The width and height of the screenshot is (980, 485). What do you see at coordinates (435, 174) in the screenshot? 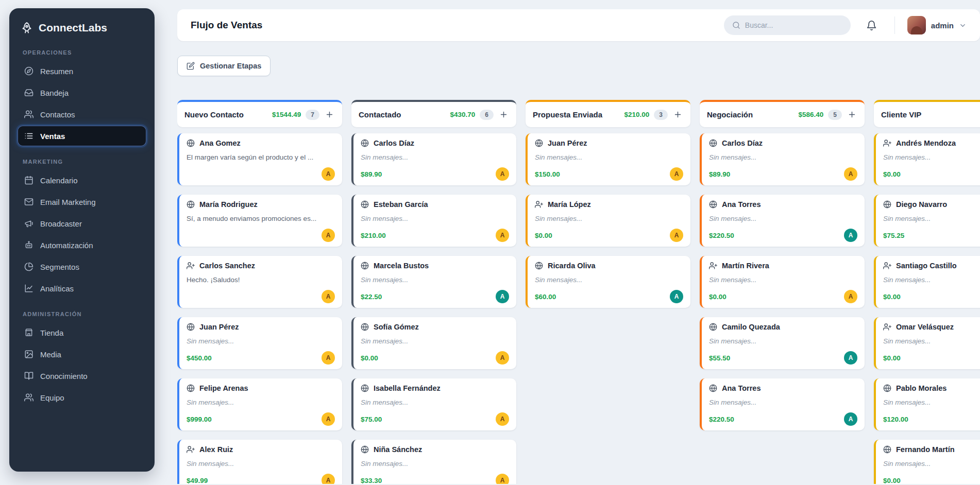
I see `deal-card-footer: $89.90A` at bounding box center [435, 174].